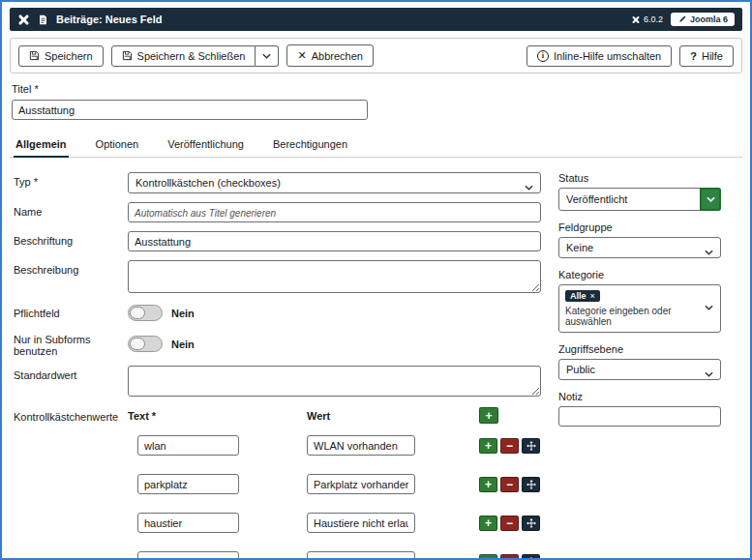 The image size is (752, 560). Describe the element at coordinates (108, 19) in the screenshot. I see `page-title: Beiträge: Neues Feld` at that location.